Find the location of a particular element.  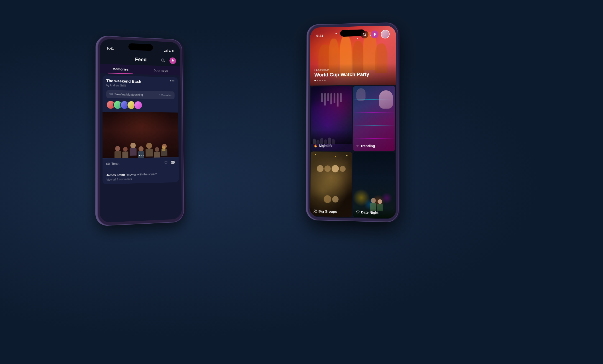

nightlife-text: Nightlife is located at coordinates (325, 145).